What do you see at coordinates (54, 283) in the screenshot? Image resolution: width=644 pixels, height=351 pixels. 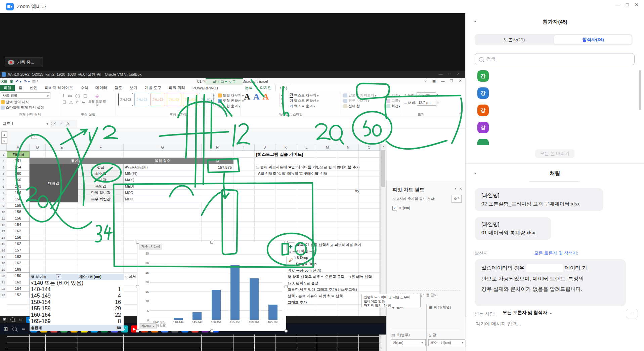 I see `pivot-bucket-cell: <140 또는 (비어 있음)` at bounding box center [54, 283].